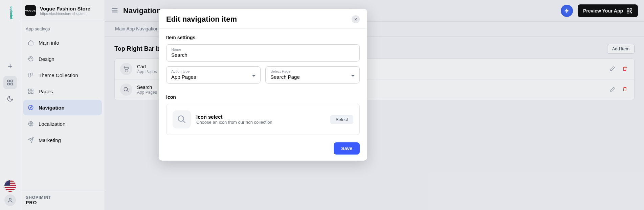  Describe the element at coordinates (213, 71) in the screenshot. I see `action-type-label: Action type` at that location.